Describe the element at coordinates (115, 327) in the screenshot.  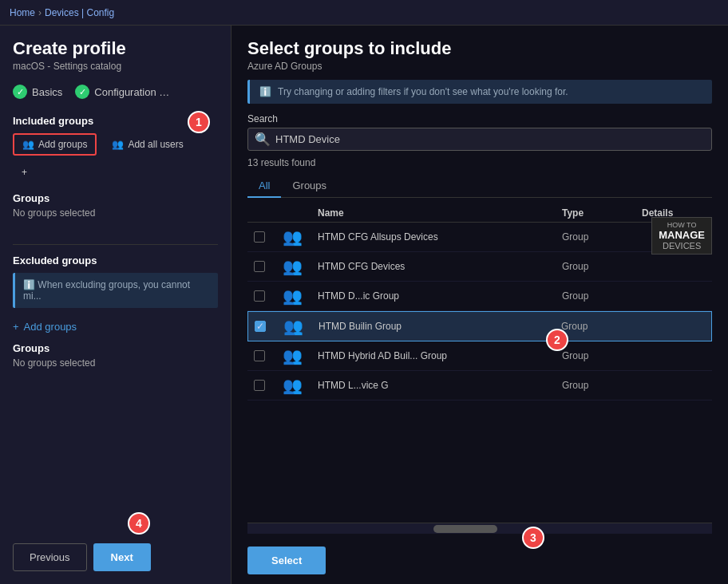
I see `add-groups-link: + Add groups` at that location.